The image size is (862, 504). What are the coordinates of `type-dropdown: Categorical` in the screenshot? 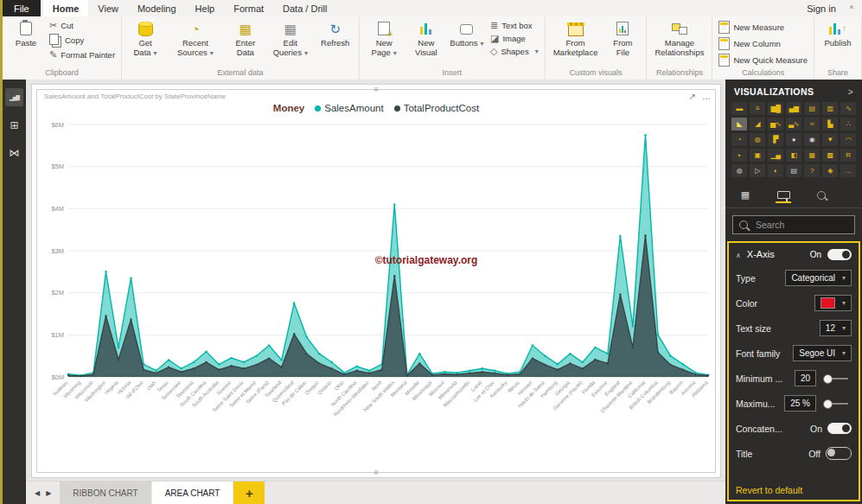 It's located at (818, 278).